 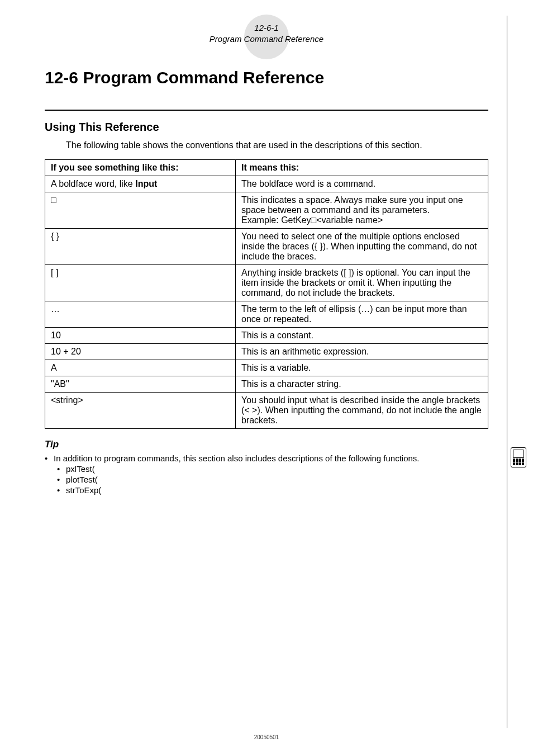 I want to click on page-title: 12-6 Program Command Reference, so click(x=266, y=78).